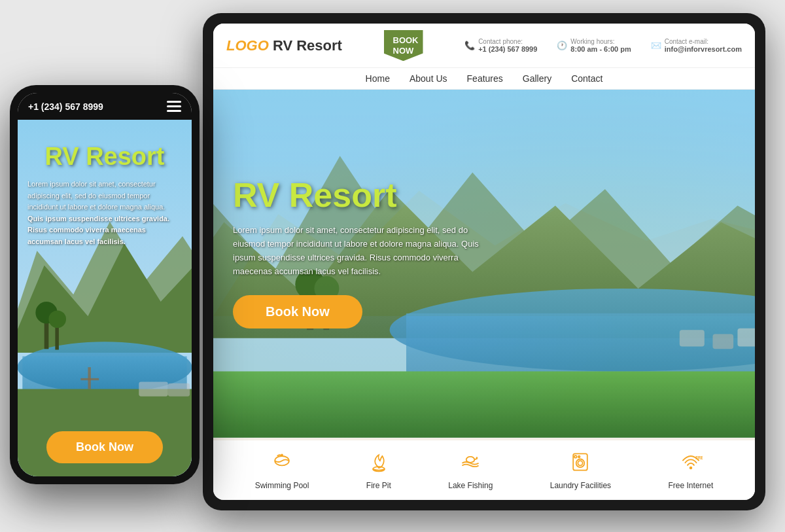 The image size is (785, 532). I want to click on contact-phone: 📞 Contact phone: +1 (234) 567 8999, so click(501, 46).